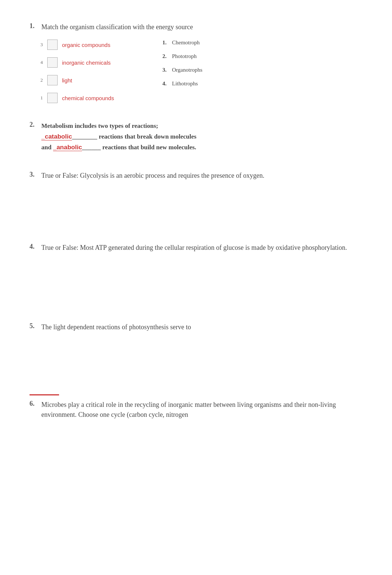 Image resolution: width=392 pixels, height=575 pixels. I want to click on match-left-item-4: 1 chemical compounds, so click(89, 98).